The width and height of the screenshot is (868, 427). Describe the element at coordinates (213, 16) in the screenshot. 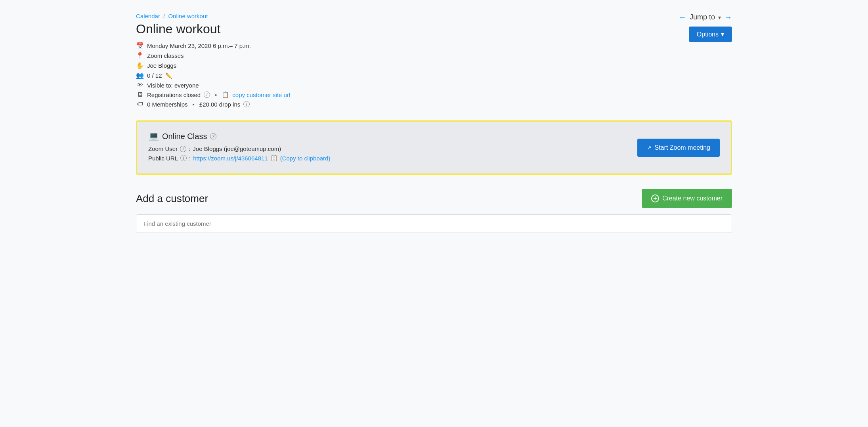

I see `breadcrumb: Calendar / Online workout` at that location.